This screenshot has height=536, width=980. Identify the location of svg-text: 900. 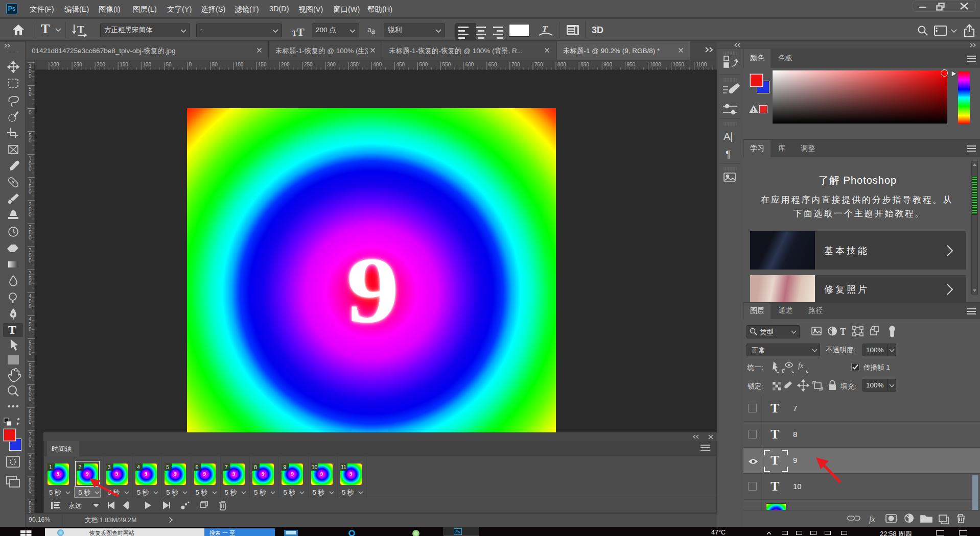
(608, 64).